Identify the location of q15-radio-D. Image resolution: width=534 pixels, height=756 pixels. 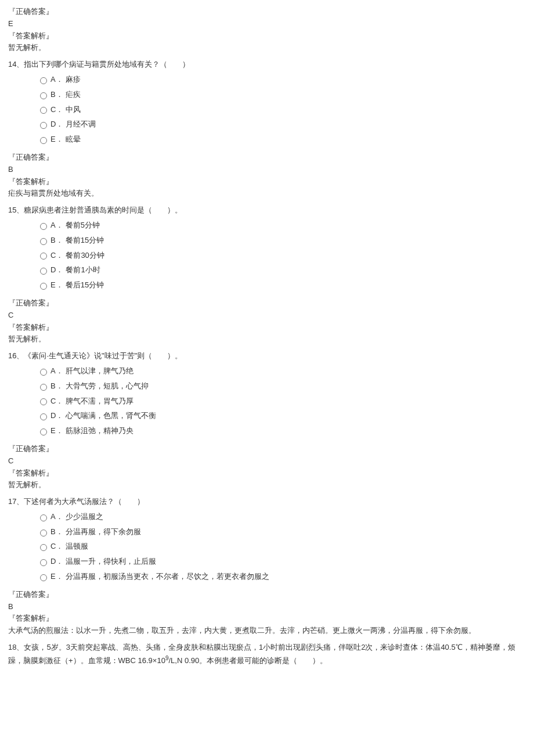
(44, 271).